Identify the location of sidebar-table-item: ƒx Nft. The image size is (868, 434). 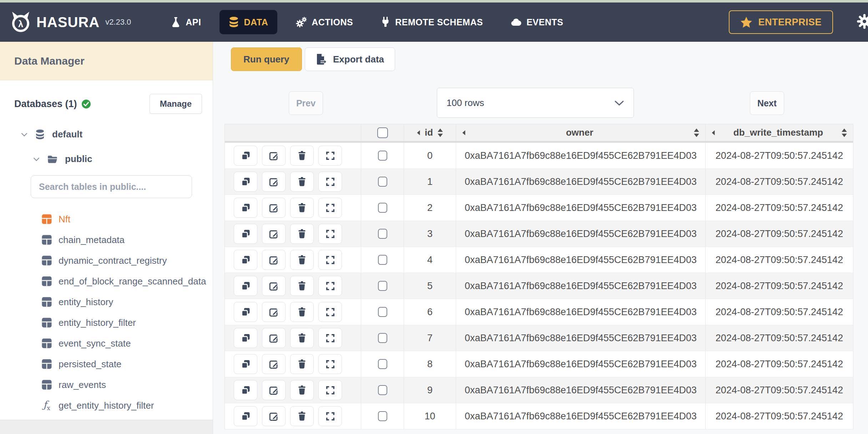
(106, 219).